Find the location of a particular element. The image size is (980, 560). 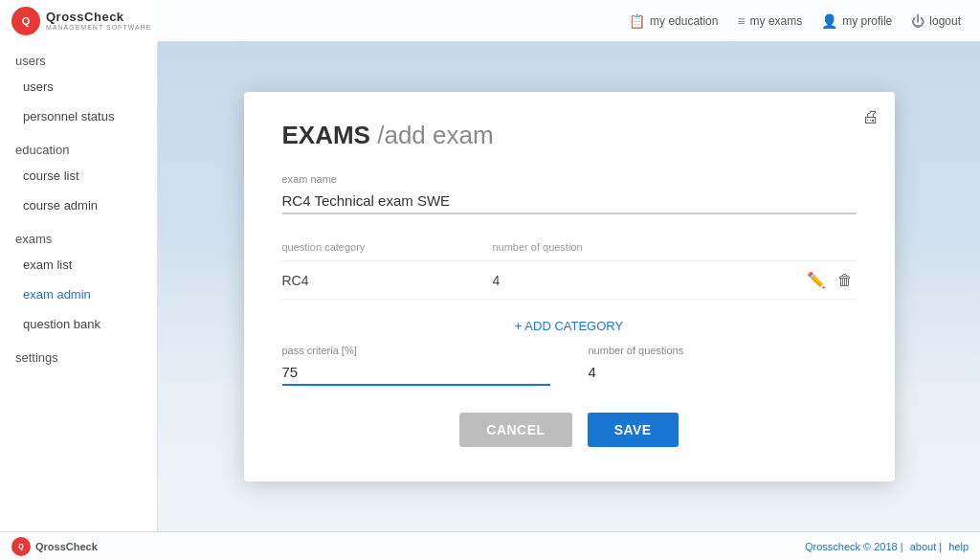

table-row: RC4 4 ✏️ 🗑 is located at coordinates (569, 280).